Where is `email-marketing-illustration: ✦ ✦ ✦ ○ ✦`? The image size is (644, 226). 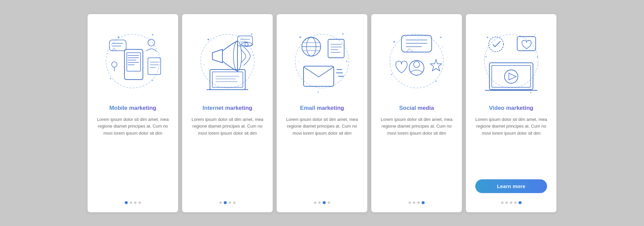 email-marketing-illustration: ✦ ✦ ✦ ○ ✦ is located at coordinates (322, 61).